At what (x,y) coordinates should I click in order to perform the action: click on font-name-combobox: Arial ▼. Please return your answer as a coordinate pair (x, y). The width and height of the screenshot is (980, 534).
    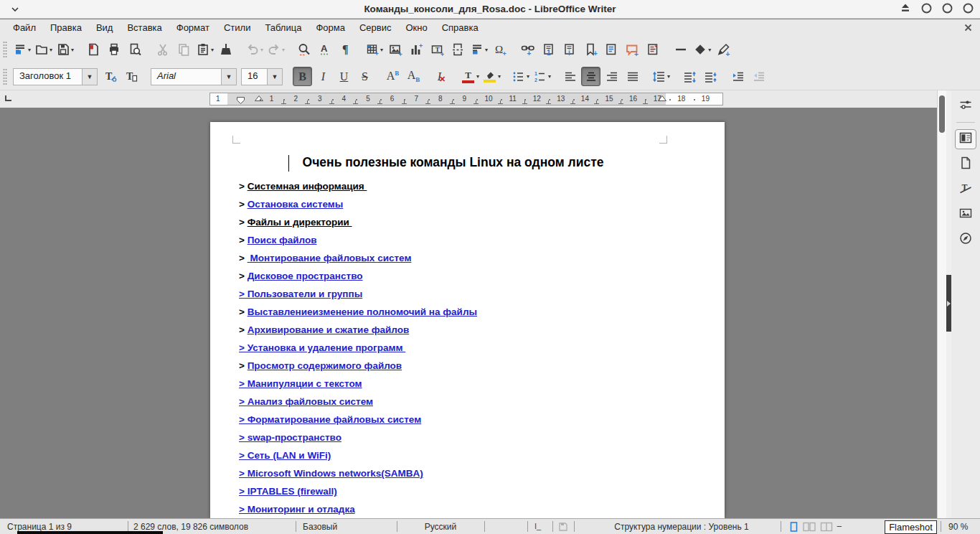
    Looking at the image, I should click on (194, 77).